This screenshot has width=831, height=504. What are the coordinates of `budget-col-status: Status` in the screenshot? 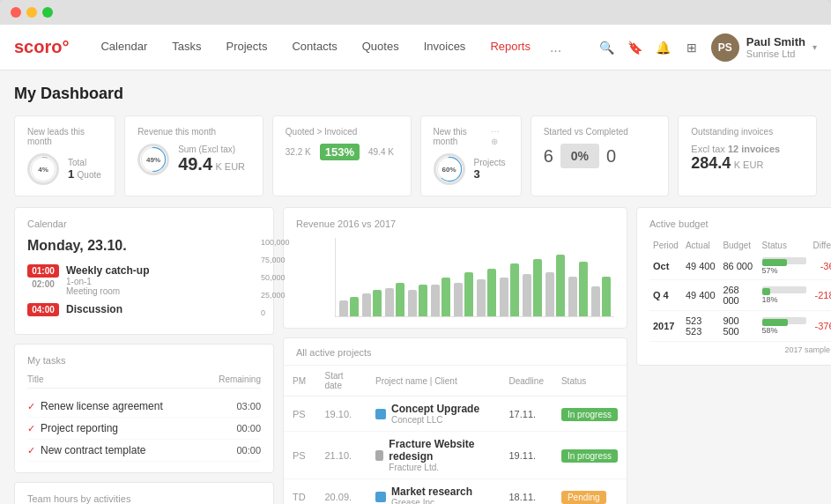 It's located at (784, 245).